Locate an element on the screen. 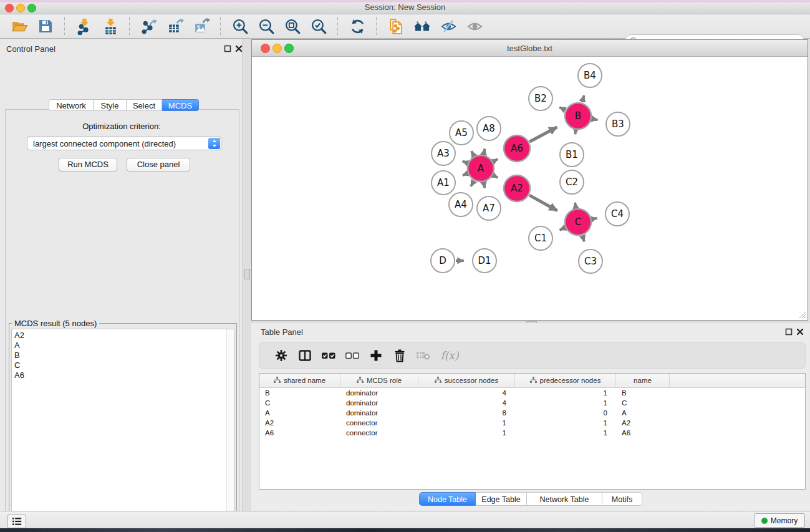 The image size is (810, 532). mcds-result-list: A2ABCA6 is located at coordinates (123, 430).